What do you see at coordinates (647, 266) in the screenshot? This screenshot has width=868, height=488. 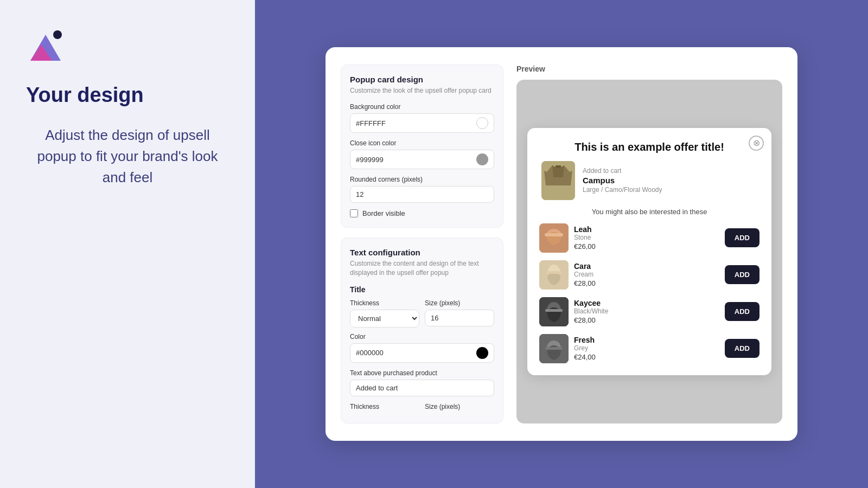 I see `upsell-name-cara: Cara` at bounding box center [647, 266].